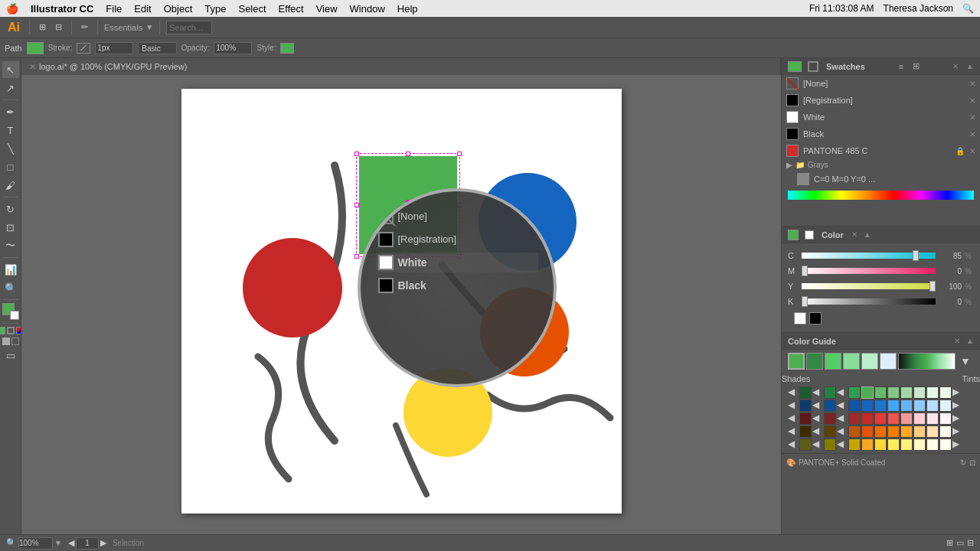 This screenshot has height=551, width=980. Describe the element at coordinates (842, 444) in the screenshot. I see `row5-arrow3: ◀` at that location.